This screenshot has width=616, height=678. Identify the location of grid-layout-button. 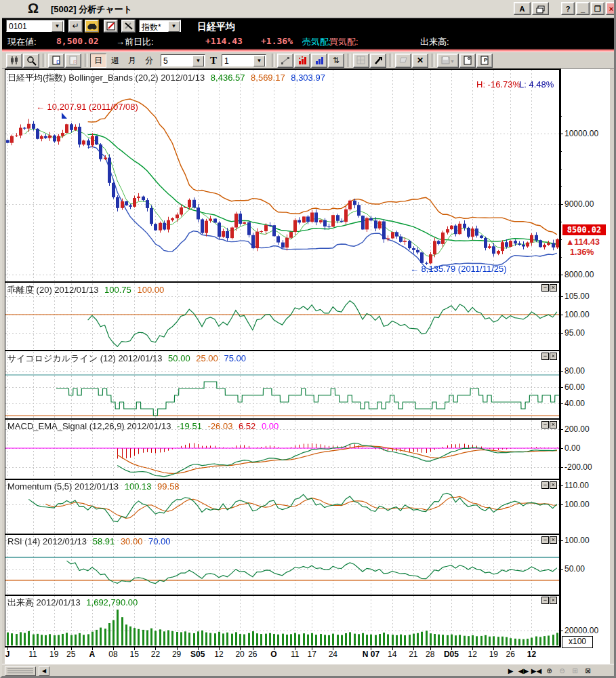
(361, 61).